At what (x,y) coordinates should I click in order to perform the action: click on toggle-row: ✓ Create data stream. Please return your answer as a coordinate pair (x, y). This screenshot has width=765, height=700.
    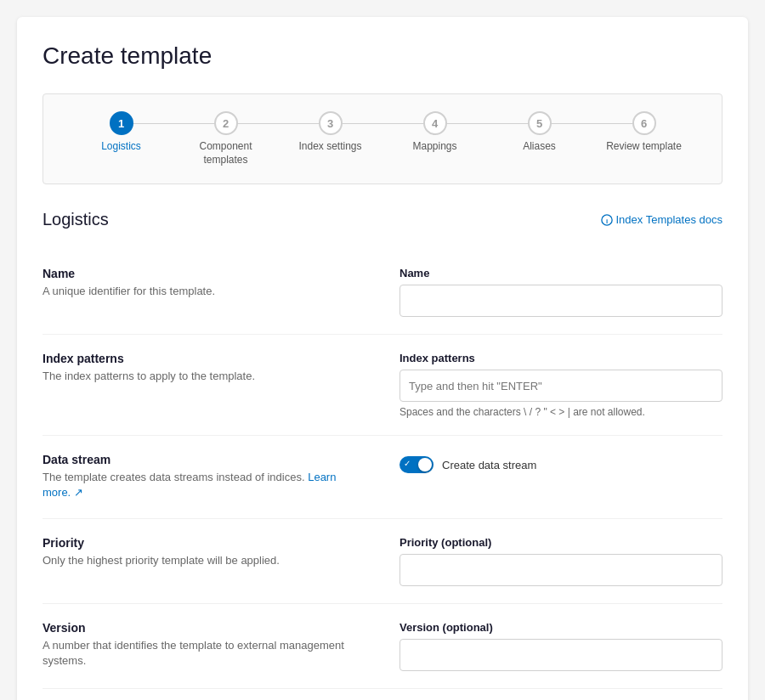
    Looking at the image, I should click on (561, 465).